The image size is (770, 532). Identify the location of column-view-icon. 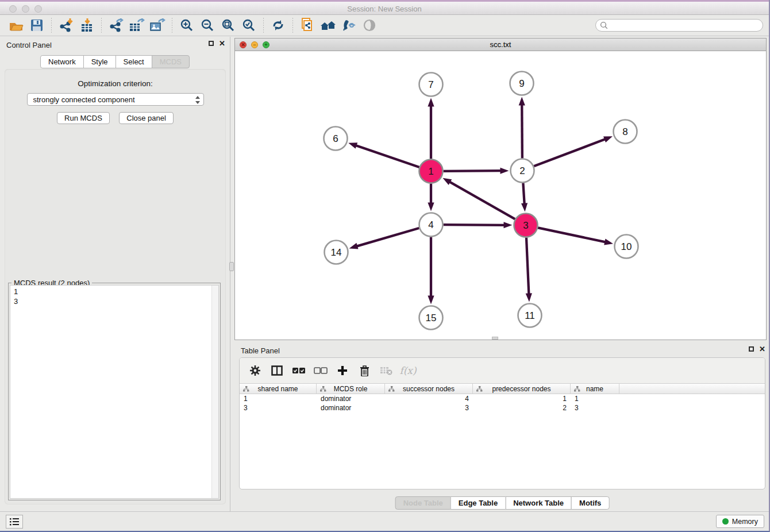
(277, 371).